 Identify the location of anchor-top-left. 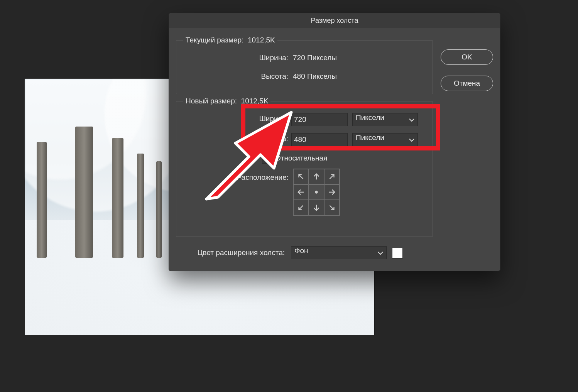
(301, 177).